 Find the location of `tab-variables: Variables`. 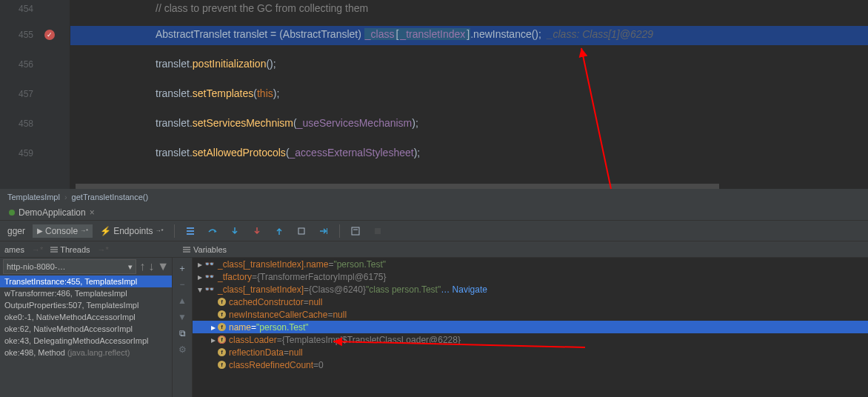

tab-variables: Variables is located at coordinates (204, 250).